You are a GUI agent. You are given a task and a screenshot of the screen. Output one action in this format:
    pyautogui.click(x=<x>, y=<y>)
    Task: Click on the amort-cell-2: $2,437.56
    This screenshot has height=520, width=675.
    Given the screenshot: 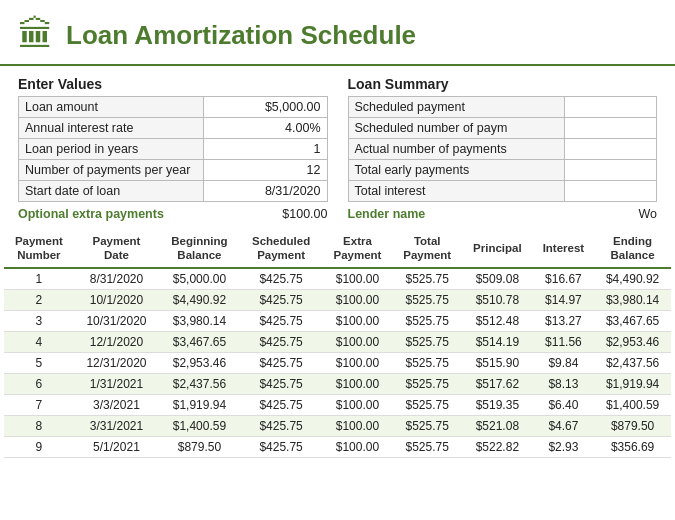 What is the action you would take?
    pyautogui.click(x=199, y=384)
    